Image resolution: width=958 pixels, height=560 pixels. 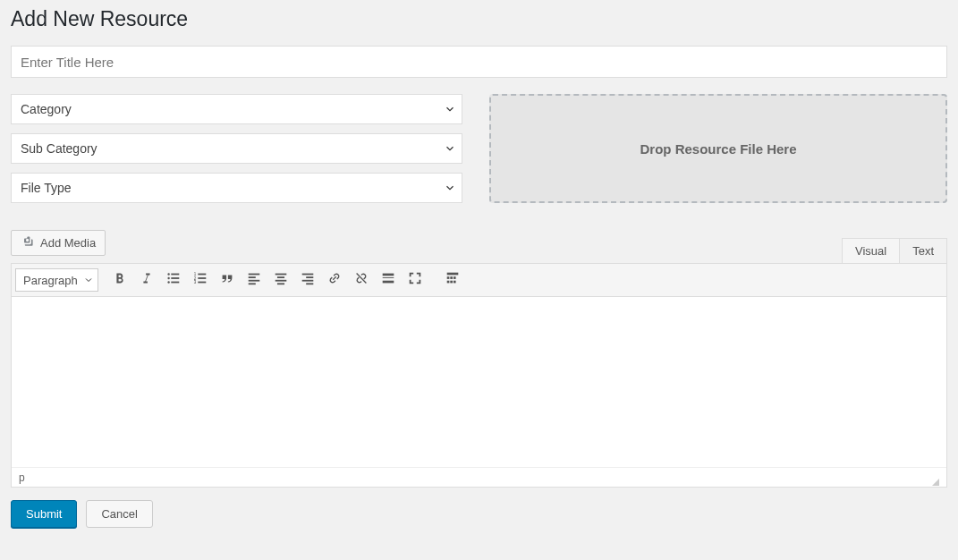 What do you see at coordinates (936, 482) in the screenshot?
I see `resize-handle` at bounding box center [936, 482].